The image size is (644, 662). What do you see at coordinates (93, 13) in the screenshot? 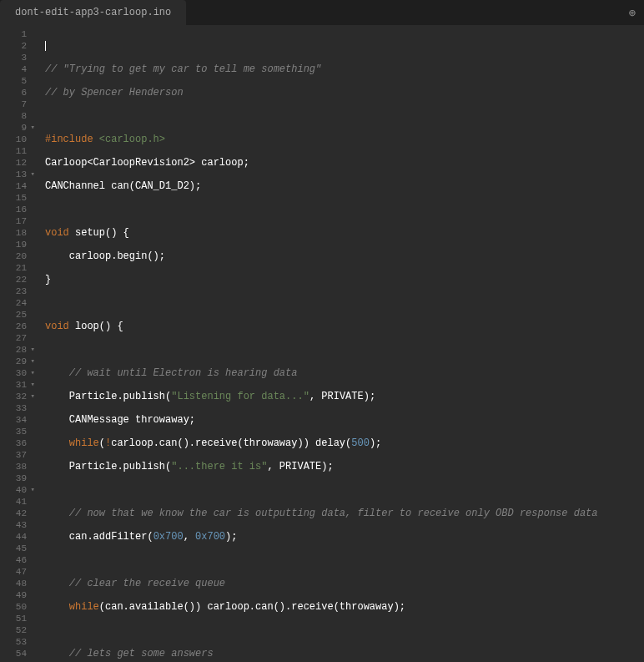
I see `tab-file: dont-edit-app3-carloop.ino` at bounding box center [93, 13].